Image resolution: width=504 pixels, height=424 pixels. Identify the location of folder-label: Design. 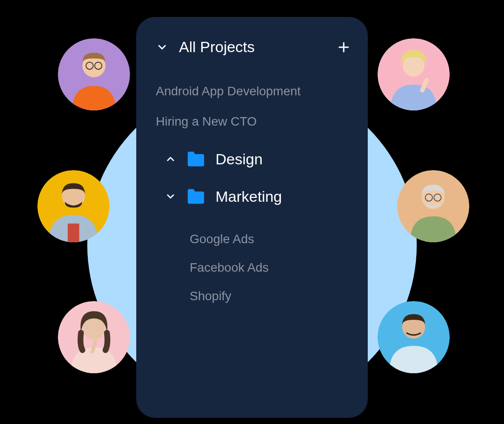
(239, 159).